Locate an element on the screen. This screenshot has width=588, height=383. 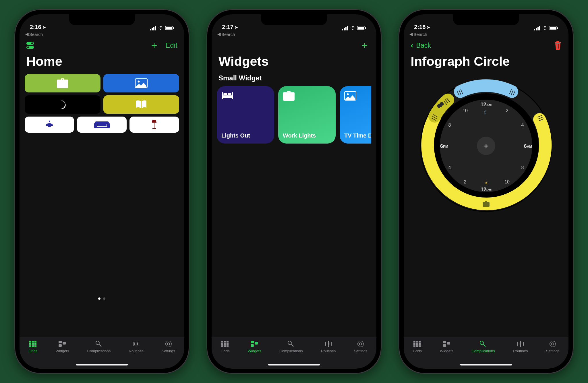
tile-picture is located at coordinates (141, 83).